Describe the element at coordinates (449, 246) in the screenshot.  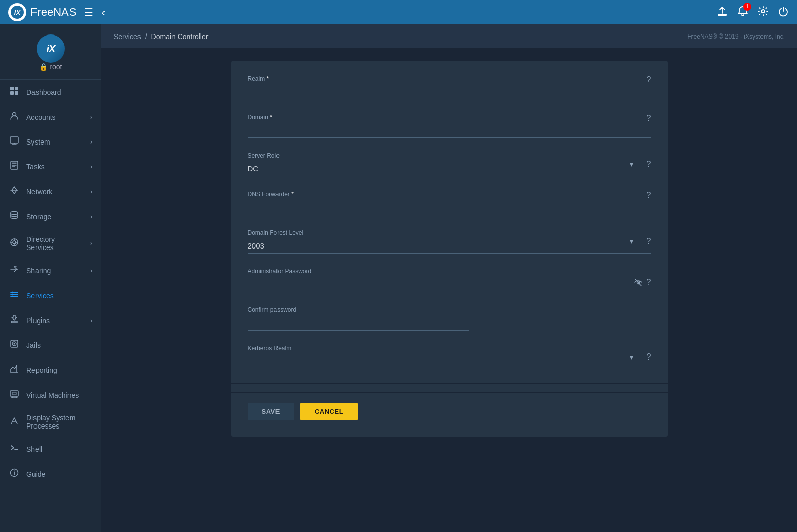
I see `domain-forest-level-select: 2000 2003 2008 2008_R2 2012 2012_R2` at that location.